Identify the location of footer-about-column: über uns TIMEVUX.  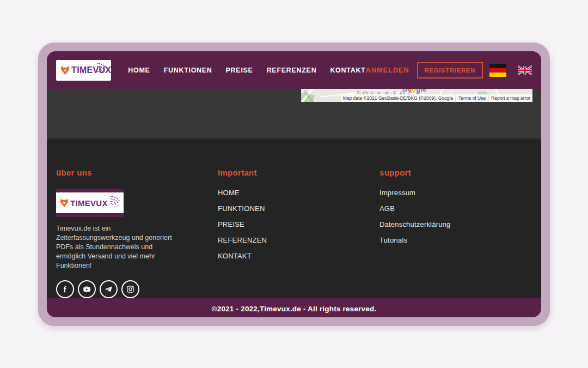
(137, 233).